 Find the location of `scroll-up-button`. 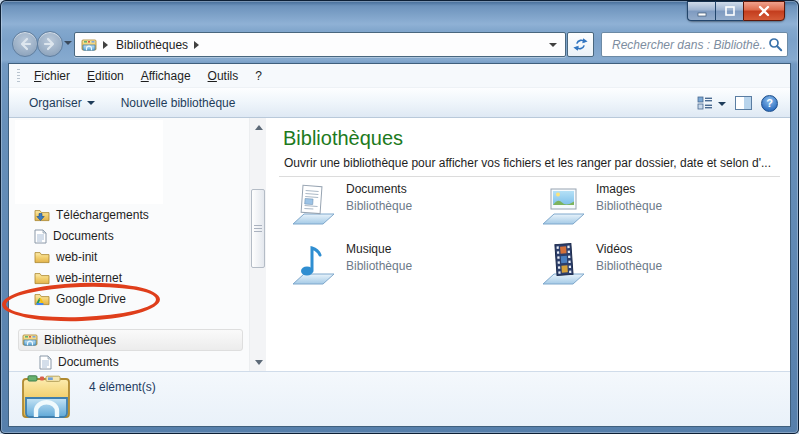

scroll-up-button is located at coordinates (258, 126).